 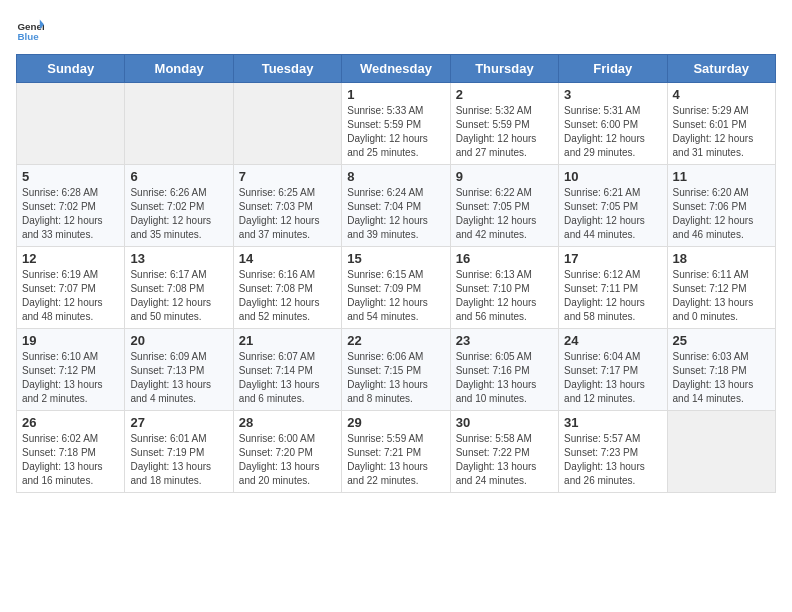 What do you see at coordinates (396, 452) in the screenshot?
I see `week-row-5: 26Sunrise: 6:02 AM Sunset: 7:18 PM Dayli…` at bounding box center [396, 452].